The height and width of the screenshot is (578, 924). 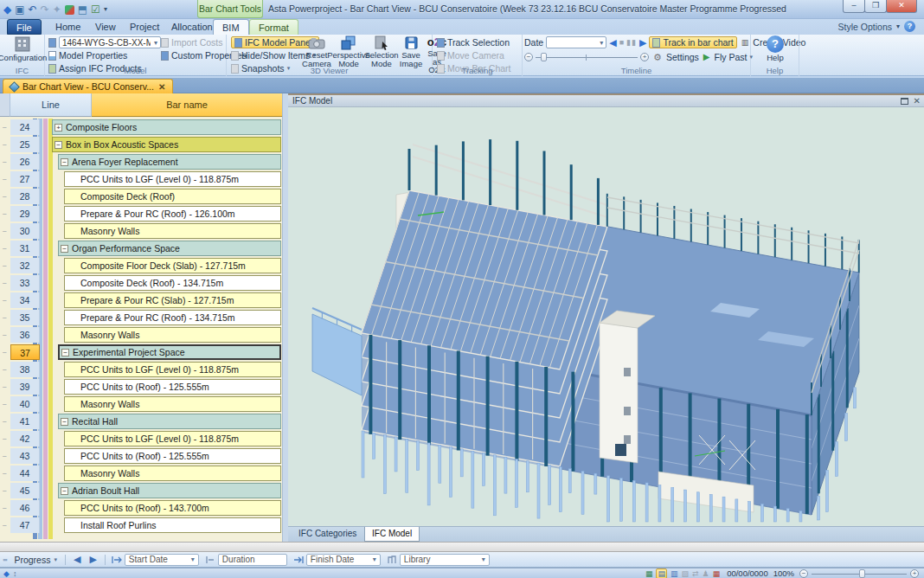 I want to click on start-date-filter: Start Date ▾, so click(x=162, y=560).